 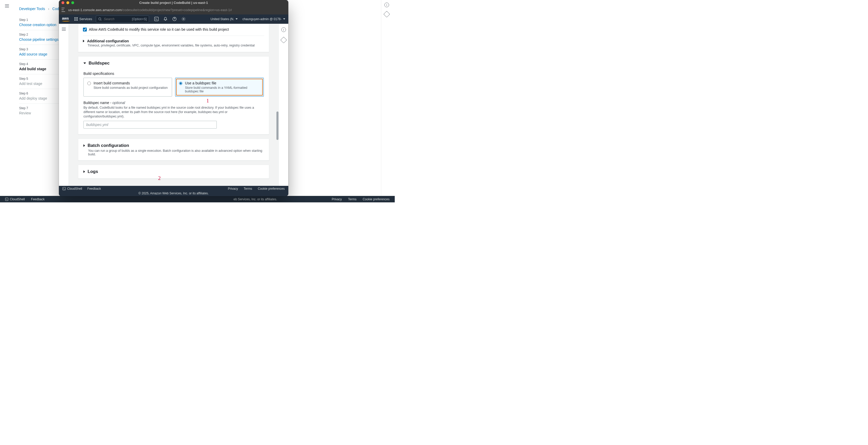 What do you see at coordinates (174, 41) in the screenshot?
I see `additional-config-toggle: Additional configuration` at bounding box center [174, 41].